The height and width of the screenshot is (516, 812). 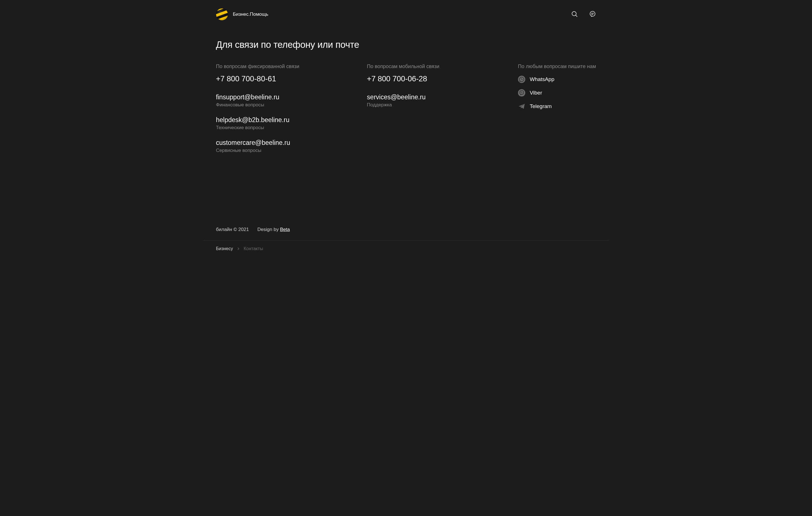 I want to click on mobile-subhead: По вопросам мобильной связи, so click(x=434, y=67).